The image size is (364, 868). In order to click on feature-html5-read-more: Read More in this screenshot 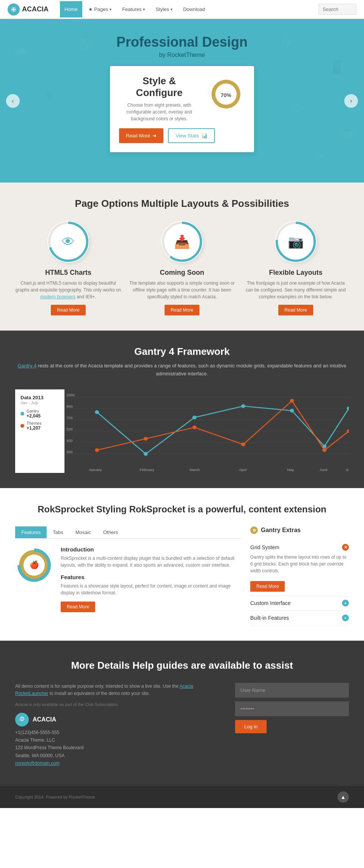, I will do `click(68, 310)`.